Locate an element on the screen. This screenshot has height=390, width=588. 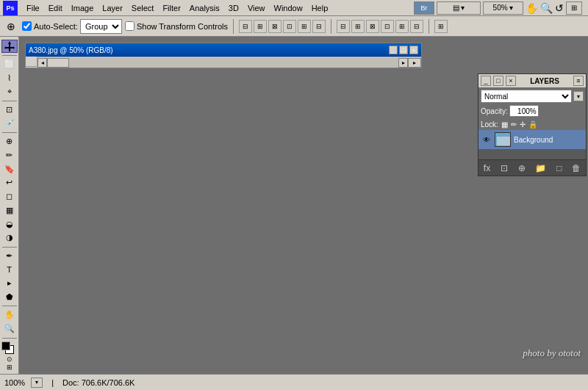
scroll-left-btn: ◂ is located at coordinates (43, 63).